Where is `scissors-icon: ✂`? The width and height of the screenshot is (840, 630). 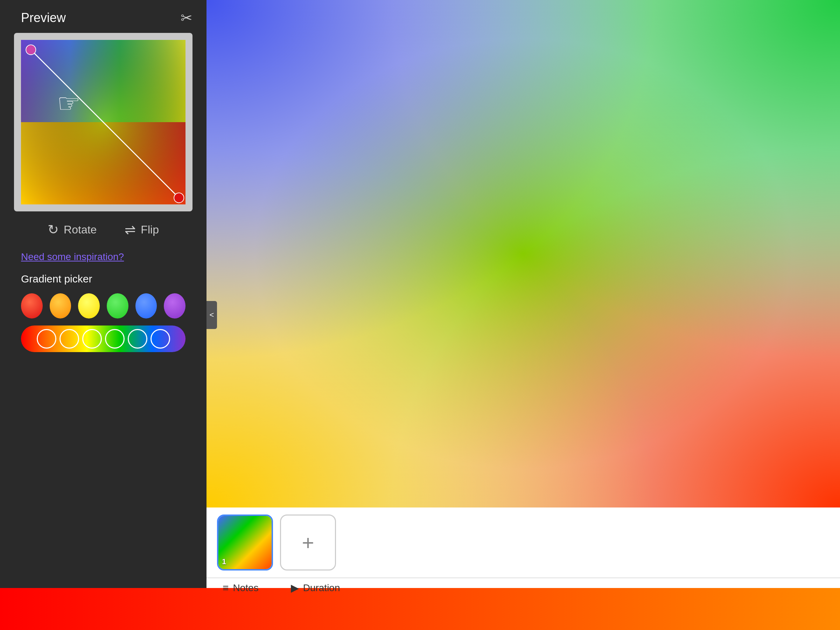 scissors-icon: ✂ is located at coordinates (187, 18).